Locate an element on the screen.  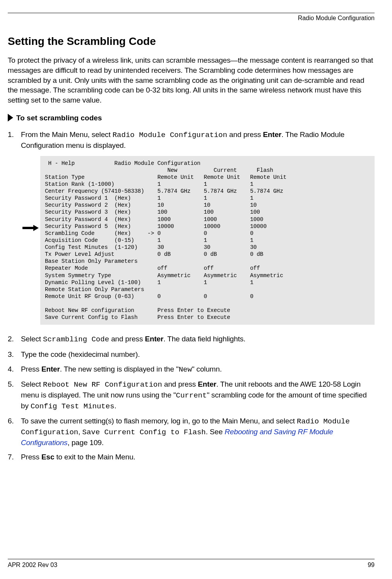
callout-arrow-icon is located at coordinates (31, 228).